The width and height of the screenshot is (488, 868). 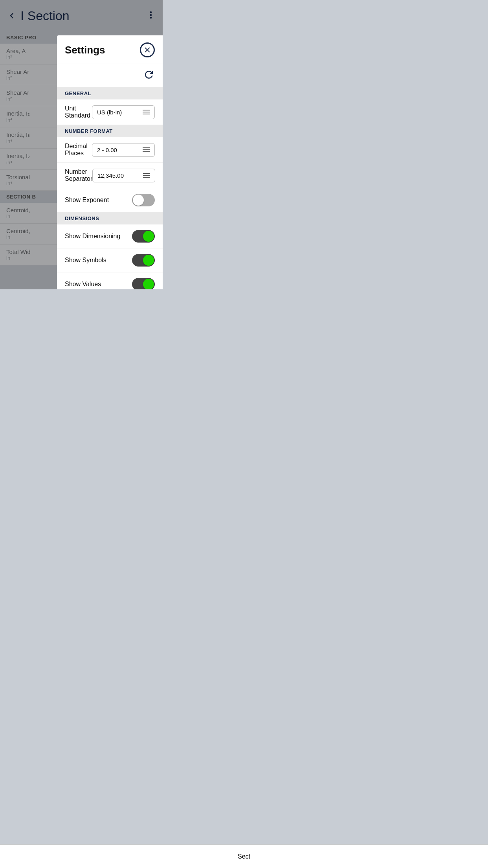 I want to click on number-separator-label: Number Separator, so click(x=79, y=175).